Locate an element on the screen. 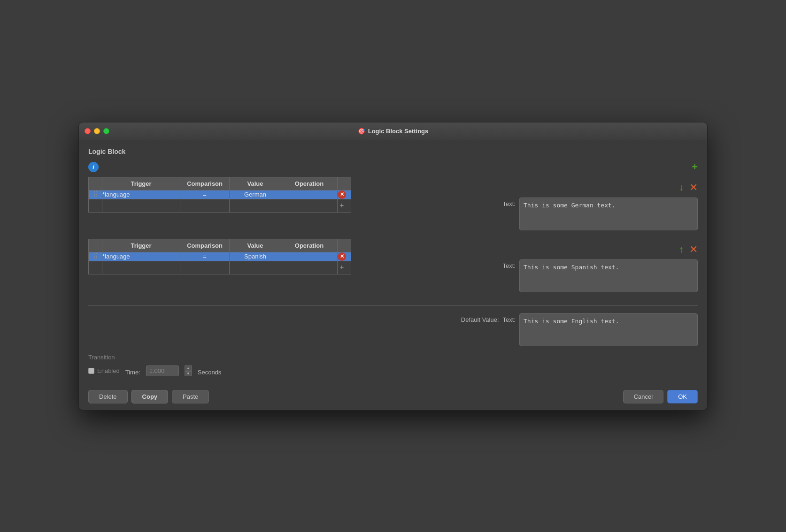 The height and width of the screenshot is (532, 786). close-button is located at coordinates (87, 131).